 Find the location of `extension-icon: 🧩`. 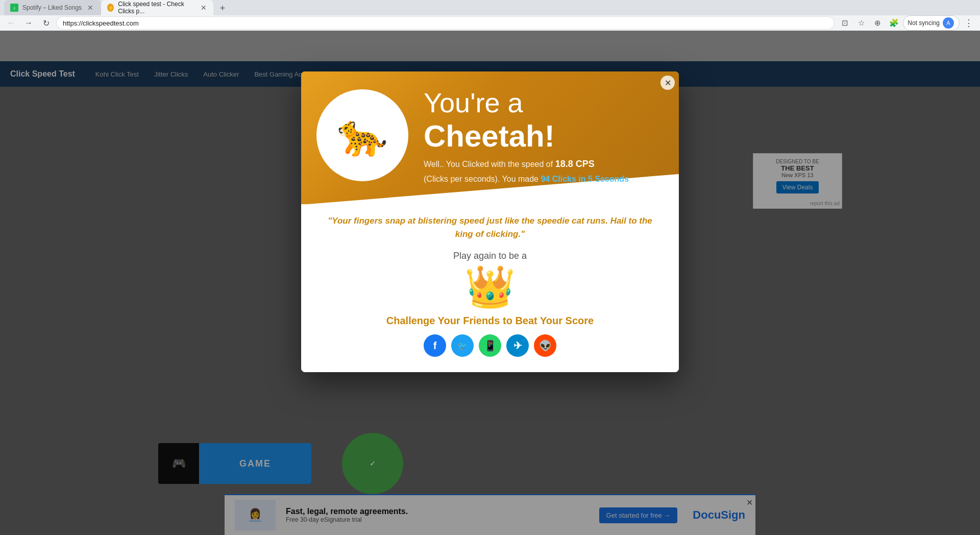

extension-icon: 🧩 is located at coordinates (894, 23).